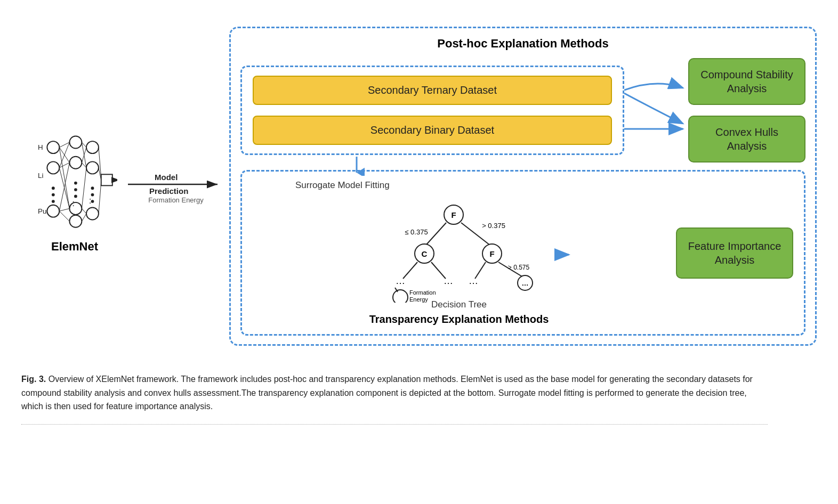 The image size is (838, 504). Describe the element at coordinates (176, 186) in the screenshot. I see `model-prediction-section: Model Prediction Formation Energy` at that location.